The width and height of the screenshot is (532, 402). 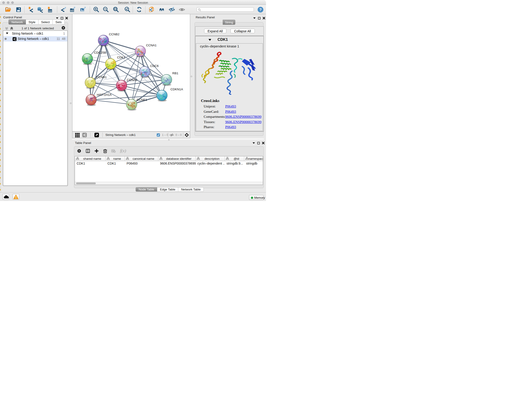 What do you see at coordinates (100, 52) in the screenshot?
I see `svg-text: CDC25B` at bounding box center [100, 52].